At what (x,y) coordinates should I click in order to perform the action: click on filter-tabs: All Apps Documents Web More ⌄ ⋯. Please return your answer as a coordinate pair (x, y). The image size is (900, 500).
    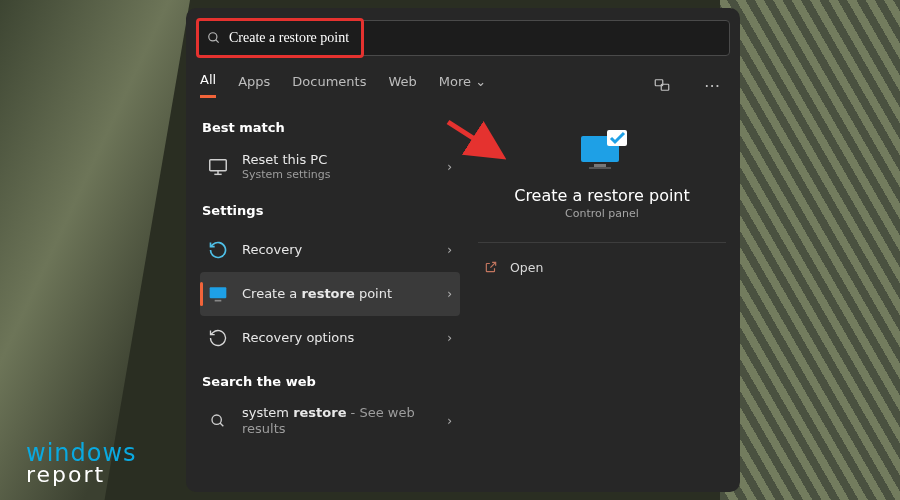
    Looking at the image, I should click on (463, 85).